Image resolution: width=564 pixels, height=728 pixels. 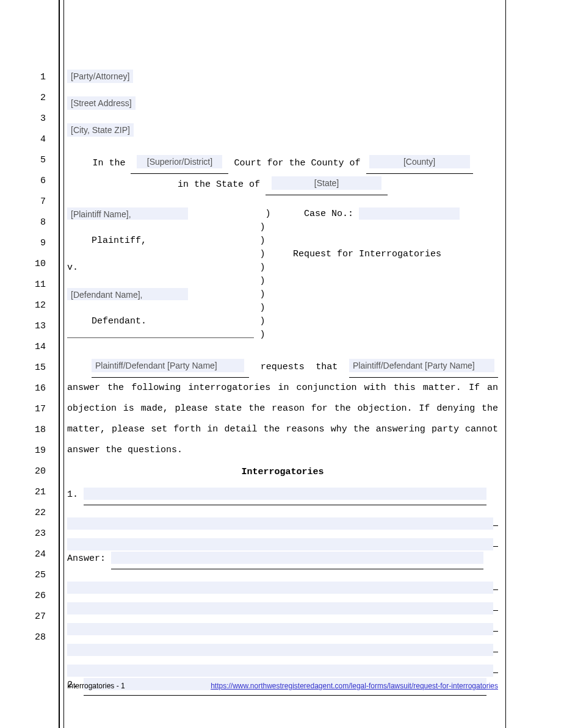 What do you see at coordinates (37, 451) in the screenshot?
I see `line-number: 19` at bounding box center [37, 451].